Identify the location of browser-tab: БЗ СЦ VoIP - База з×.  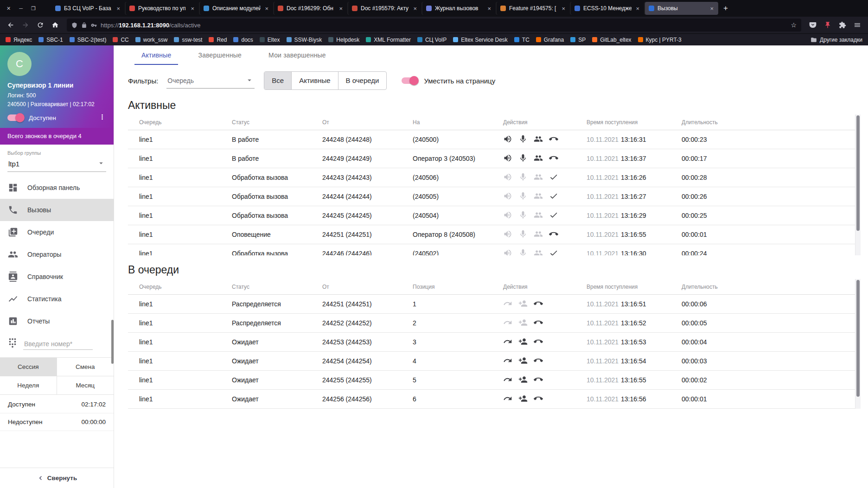
(88, 8).